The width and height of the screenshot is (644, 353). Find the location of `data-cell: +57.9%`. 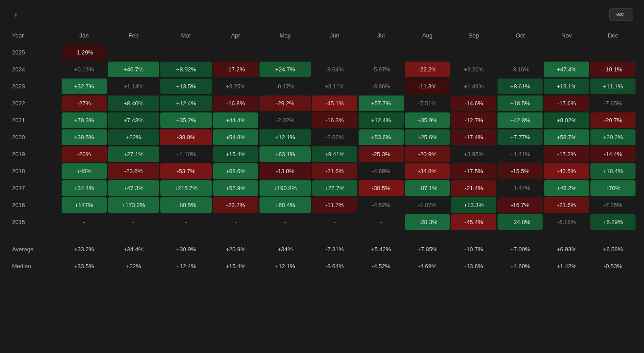

data-cell: +57.9% is located at coordinates (236, 188).